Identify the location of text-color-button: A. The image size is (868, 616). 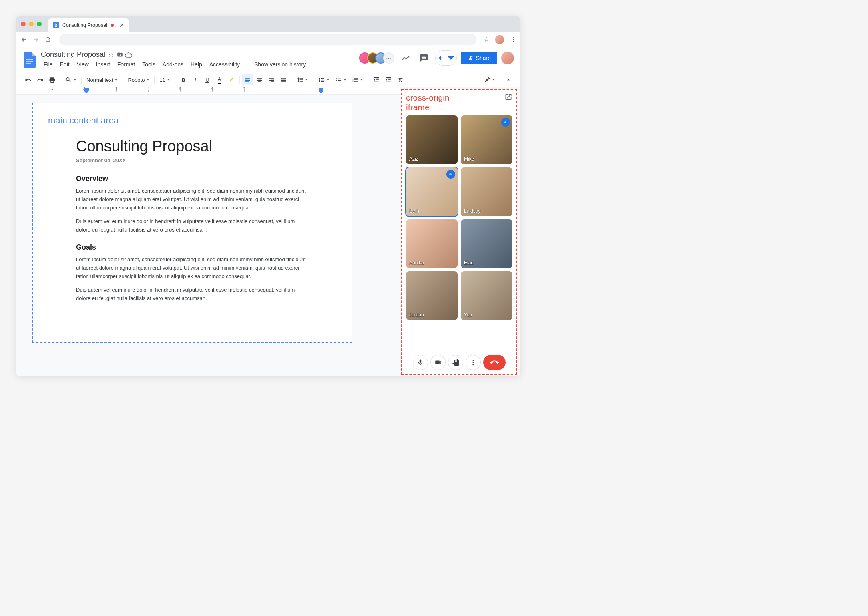
(219, 80).